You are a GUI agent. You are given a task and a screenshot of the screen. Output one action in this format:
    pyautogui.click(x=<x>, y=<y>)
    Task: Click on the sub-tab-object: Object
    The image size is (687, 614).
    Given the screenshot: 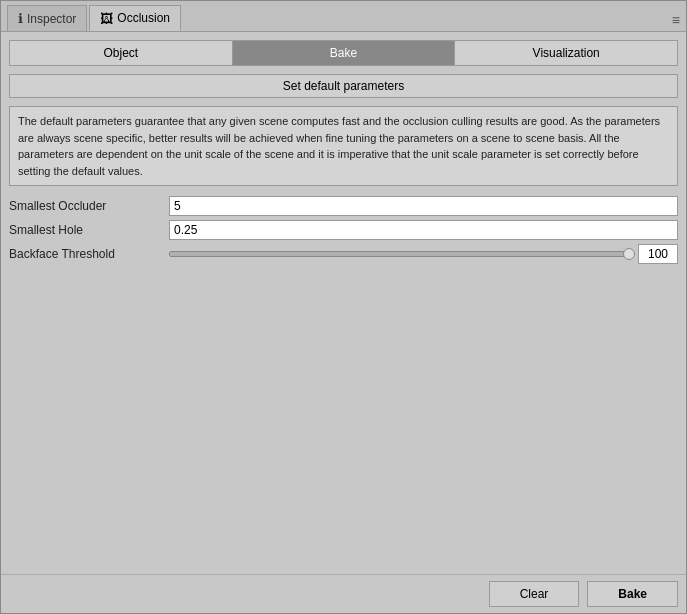 What is the action you would take?
    pyautogui.click(x=122, y=53)
    